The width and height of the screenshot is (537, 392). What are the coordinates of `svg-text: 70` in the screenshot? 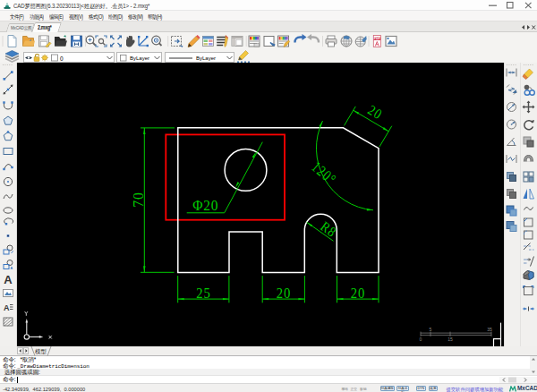 It's located at (138, 200).